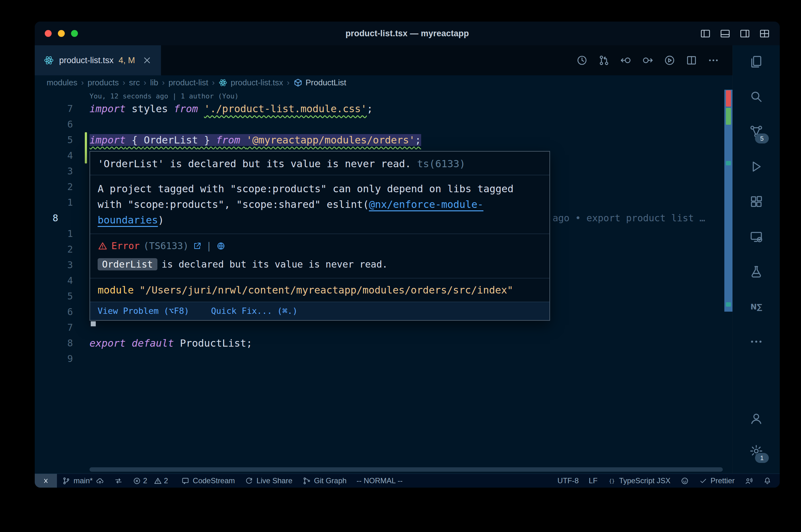 The width and height of the screenshot is (801, 532). What do you see at coordinates (74, 33) in the screenshot?
I see `zoom-window-button` at bounding box center [74, 33].